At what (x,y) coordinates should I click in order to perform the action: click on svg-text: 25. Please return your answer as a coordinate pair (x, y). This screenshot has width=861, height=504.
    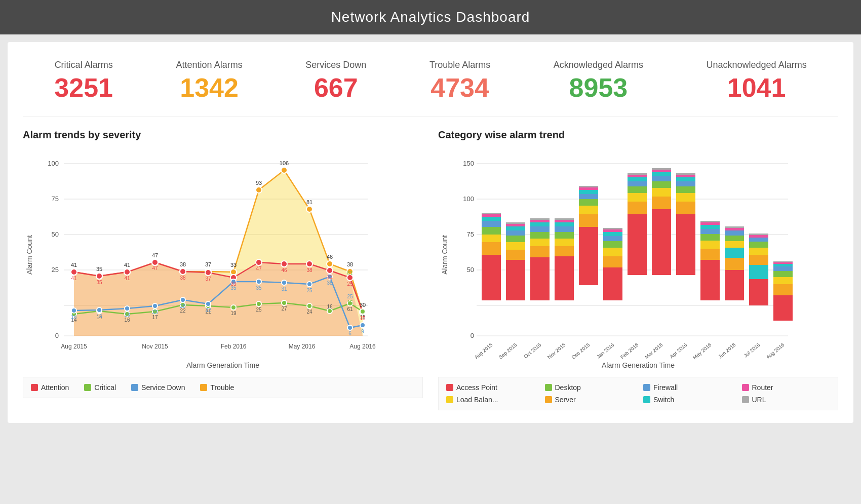
    Looking at the image, I should click on (309, 291).